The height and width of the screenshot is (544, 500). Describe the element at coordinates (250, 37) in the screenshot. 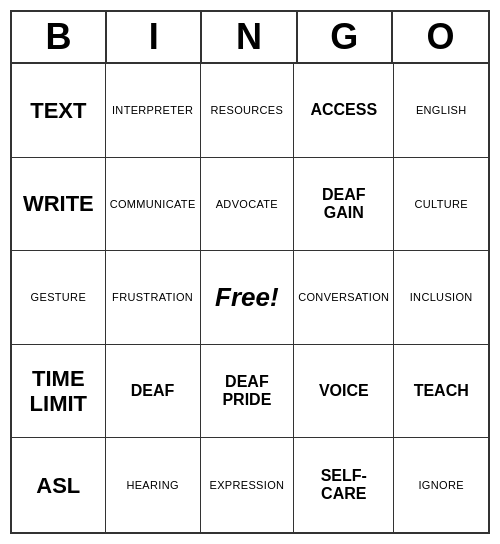

I see `header-letter: N` at that location.